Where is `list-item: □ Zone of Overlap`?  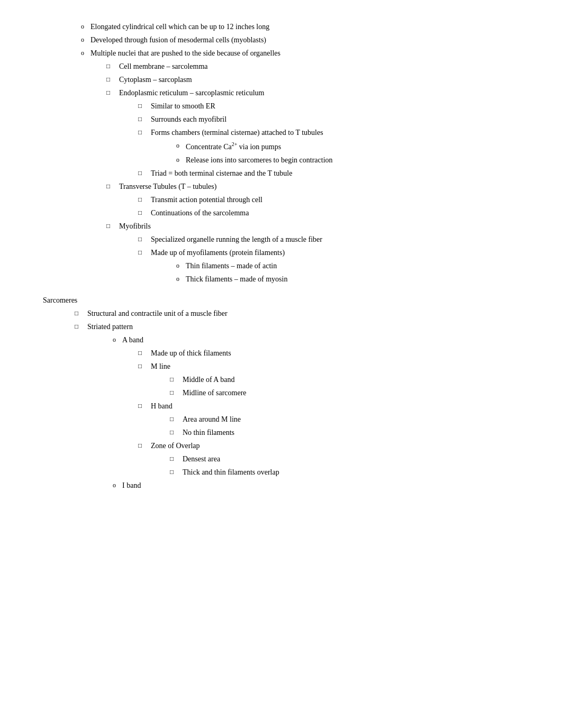 list-item: □ Zone of Overlap is located at coordinates (281, 445).